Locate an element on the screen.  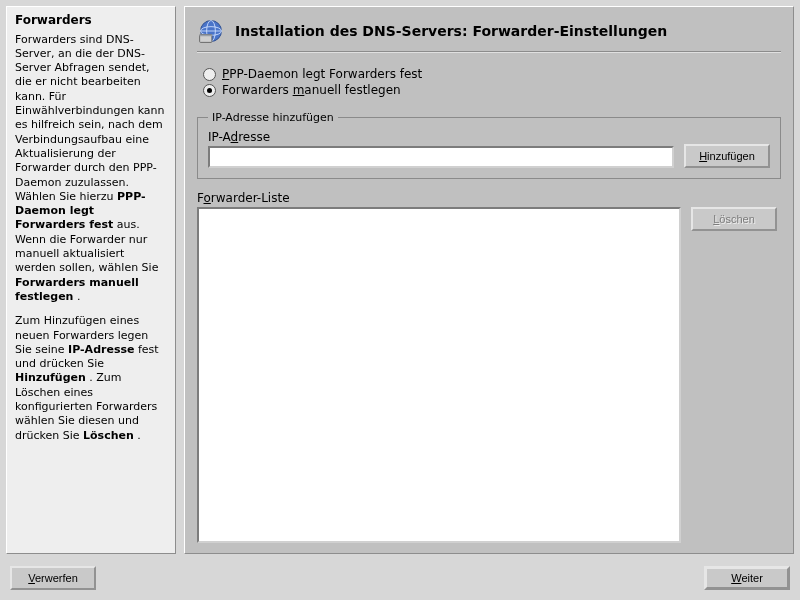
list-side-buttons: Löschen is located at coordinates (736, 375).